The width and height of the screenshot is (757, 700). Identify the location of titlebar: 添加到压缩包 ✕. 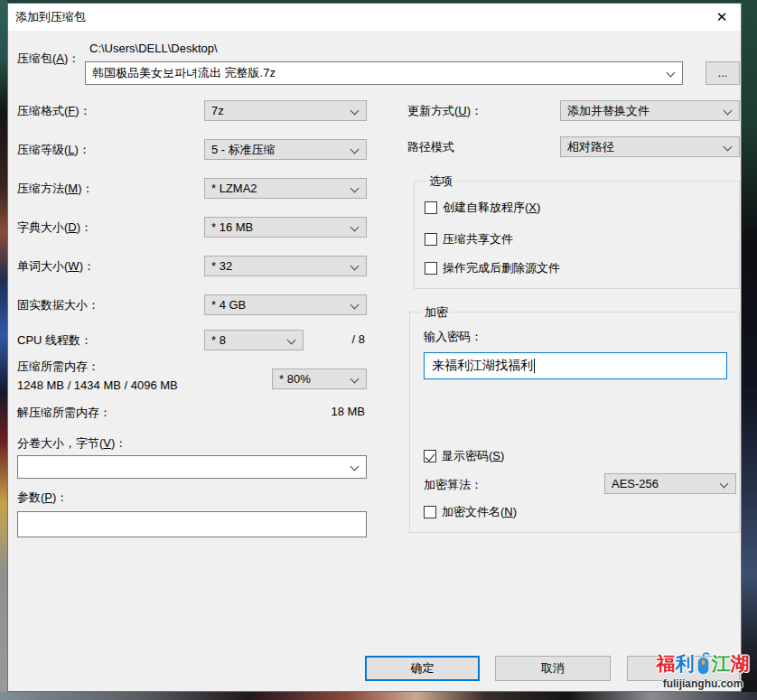
(374, 17).